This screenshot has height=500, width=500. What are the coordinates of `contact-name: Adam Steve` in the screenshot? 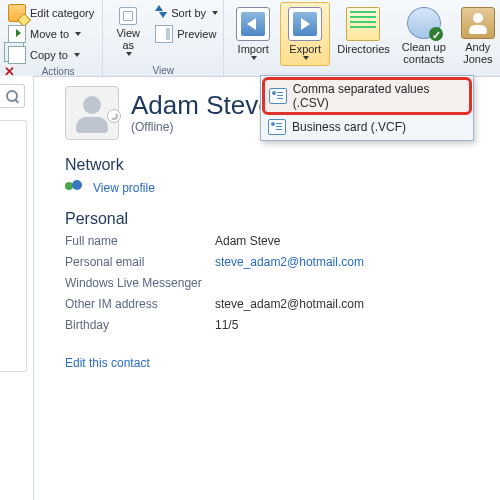 It's located at (202, 105).